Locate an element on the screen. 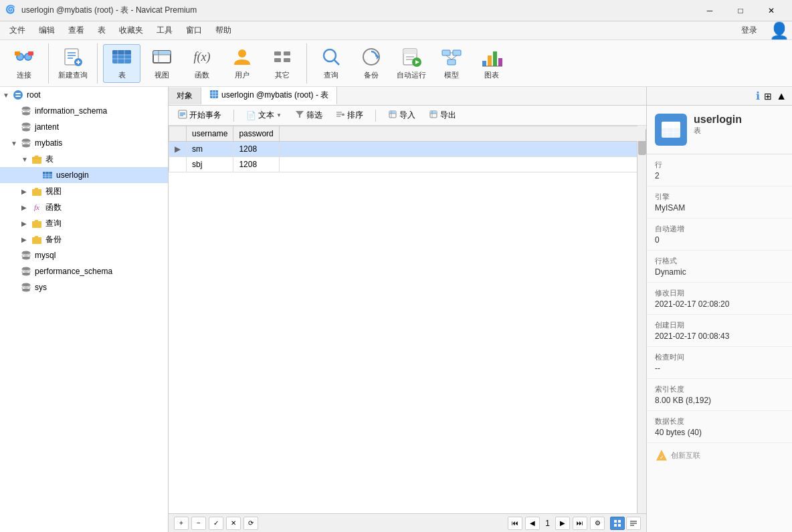 The width and height of the screenshot is (792, 532). minimize-button: ─ is located at coordinates (710, 11).